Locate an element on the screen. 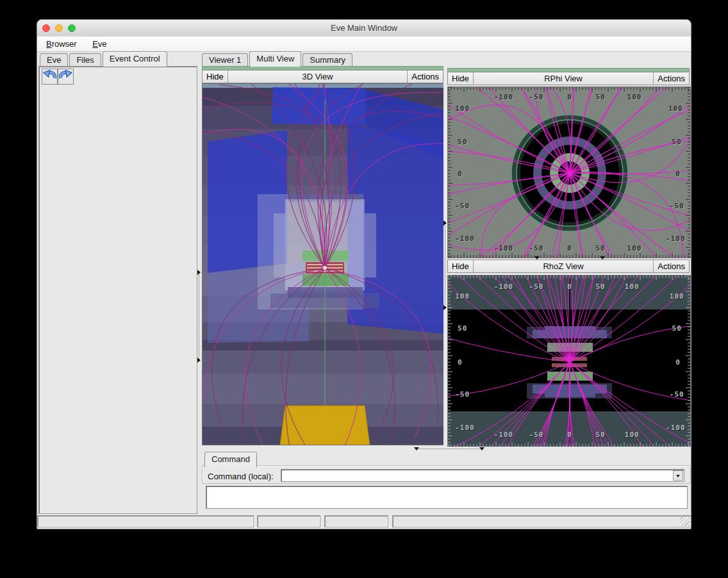 Image resolution: width=728 pixels, height=578 pixels. actions-button-rhoz: Actions is located at coordinates (671, 267).